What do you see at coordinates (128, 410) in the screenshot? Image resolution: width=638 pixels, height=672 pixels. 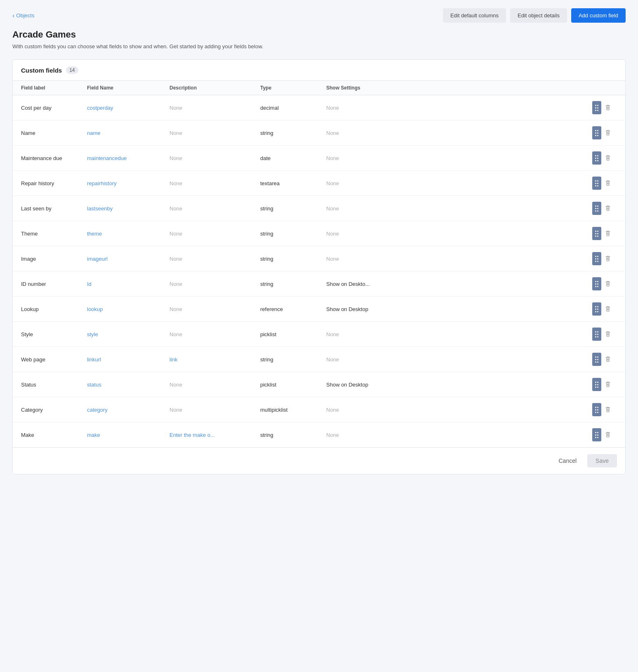 I see `cell-fieldname: category` at bounding box center [128, 410].